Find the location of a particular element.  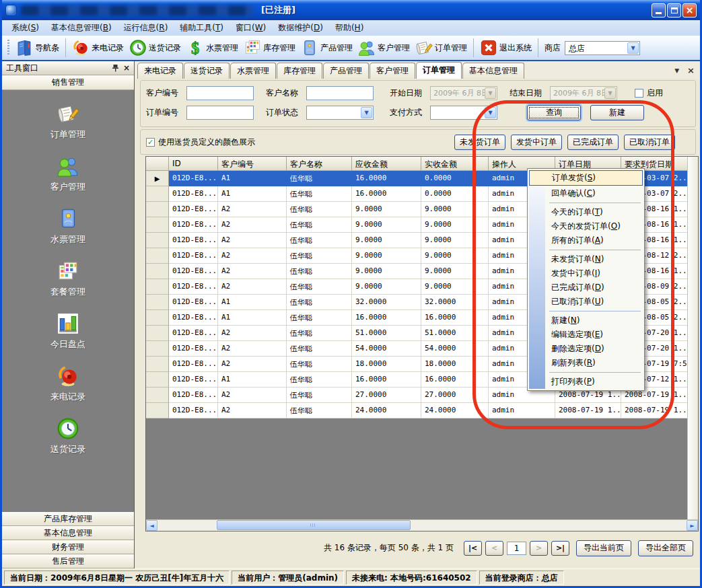

column-header-ID: ID is located at coordinates (194, 164).